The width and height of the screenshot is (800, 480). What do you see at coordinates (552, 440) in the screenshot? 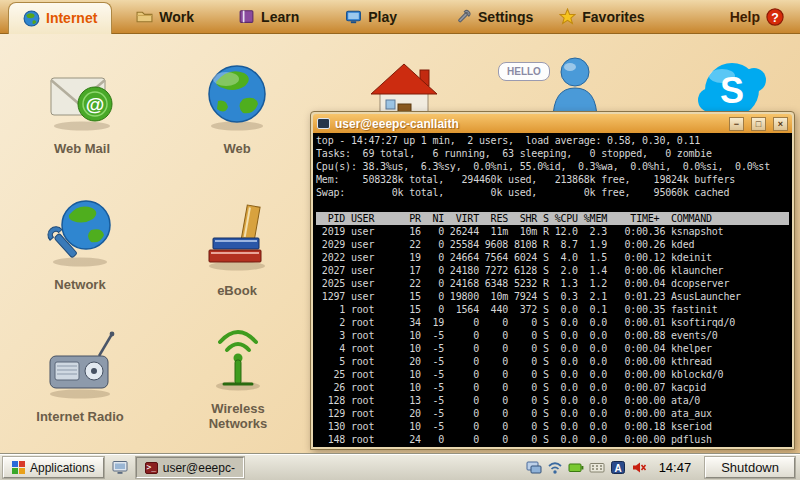
I see `process-row: 148 root 24 0 0 0 0 S 0.0 0.0 0:00.00 pd…` at bounding box center [552, 440].